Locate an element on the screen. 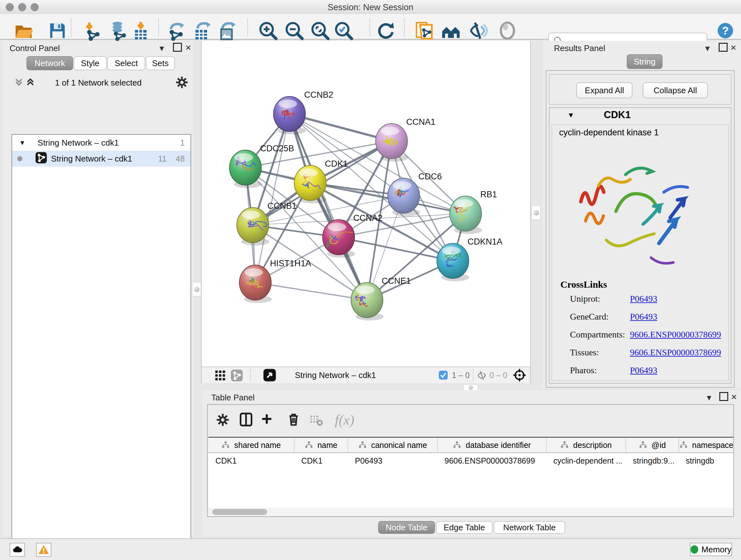 The width and height of the screenshot is (741, 560). create-column-icon: + is located at coordinates (267, 419).